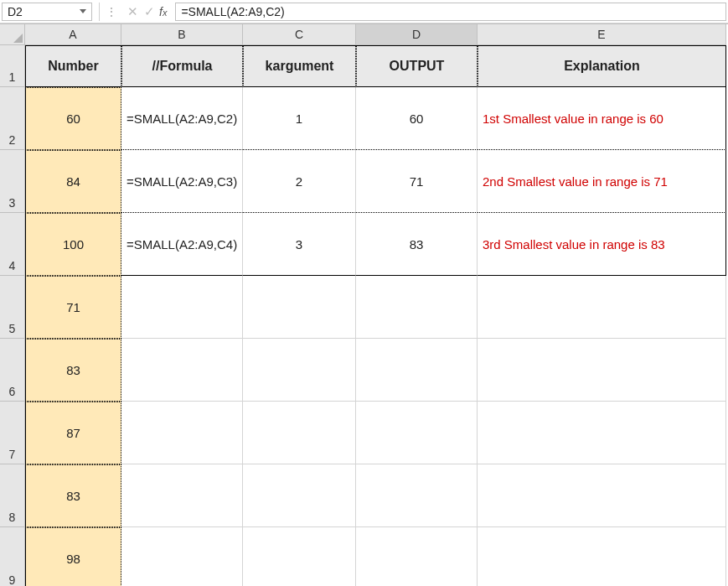 The image size is (728, 586). What do you see at coordinates (112, 12) in the screenshot?
I see `dots-icon: ⋮` at bounding box center [112, 12].